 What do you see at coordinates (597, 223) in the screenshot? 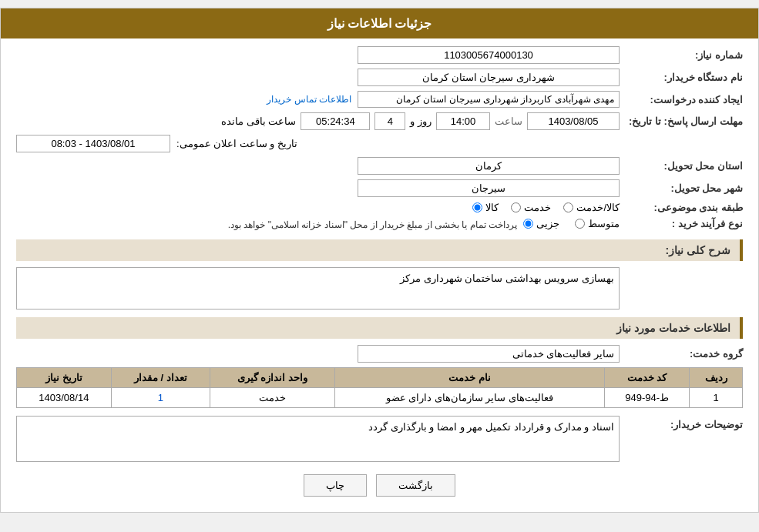
I see `purchase-motovaset: متوسط` at bounding box center [597, 223].